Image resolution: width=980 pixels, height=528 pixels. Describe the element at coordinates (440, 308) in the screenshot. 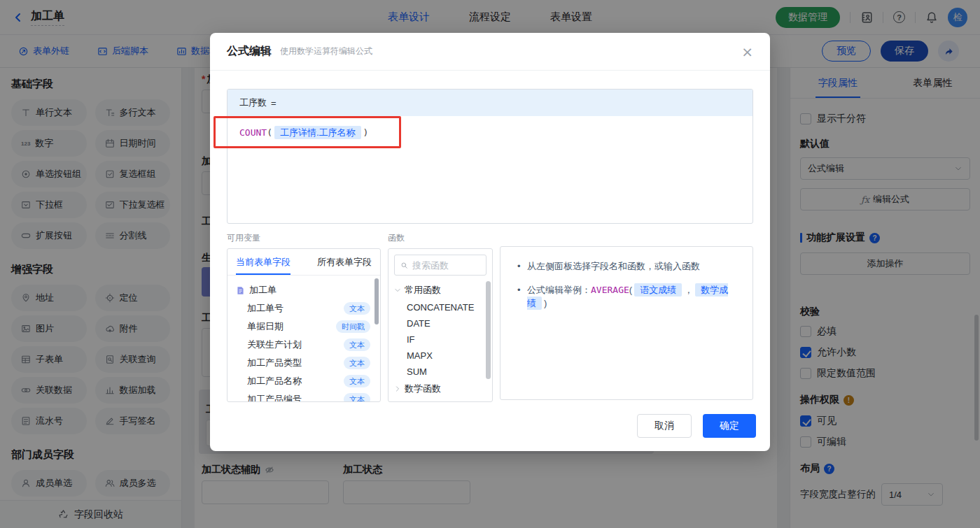

I see `function-item: CONCATENATE` at that location.